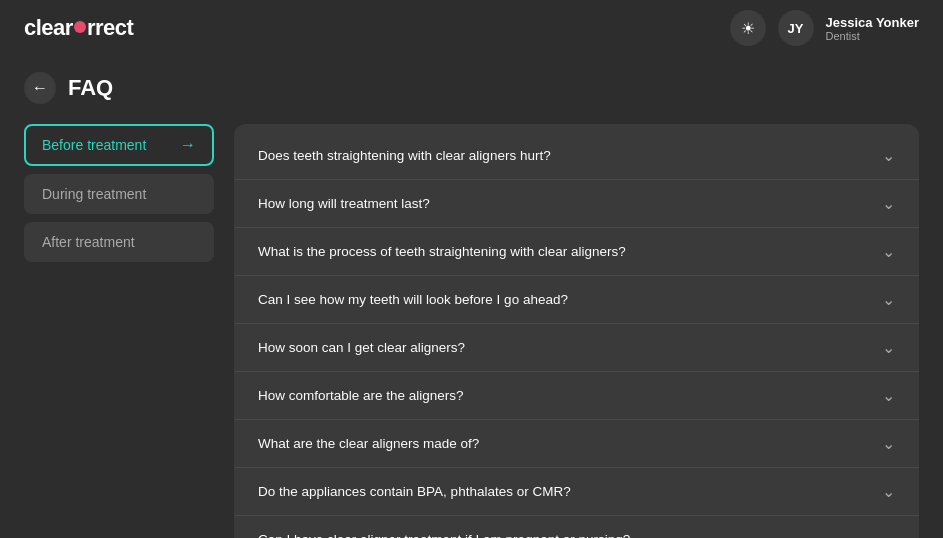  What do you see at coordinates (78, 28) in the screenshot?
I see `logo: clear rrect` at bounding box center [78, 28].